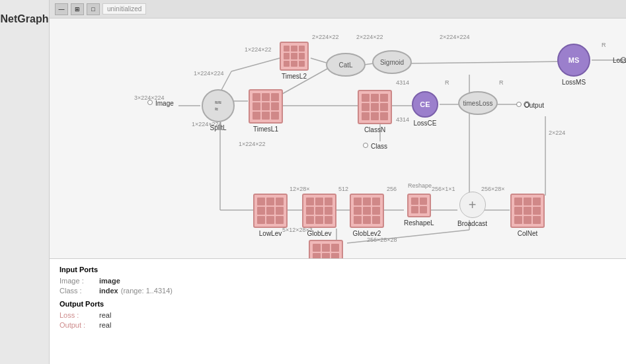 Image resolution: width=626 pixels, height=364 pixels. What do you see at coordinates (375, 112) in the screenshot?
I see `node-classn: ClassN` at bounding box center [375, 112].